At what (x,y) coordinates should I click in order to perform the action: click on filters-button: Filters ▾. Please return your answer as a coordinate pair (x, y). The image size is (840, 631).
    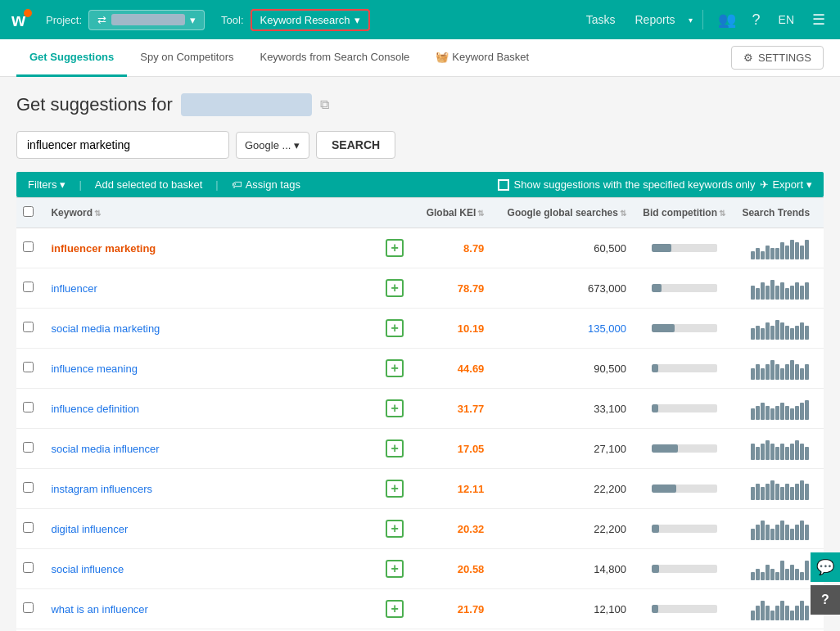
    Looking at the image, I should click on (47, 185).